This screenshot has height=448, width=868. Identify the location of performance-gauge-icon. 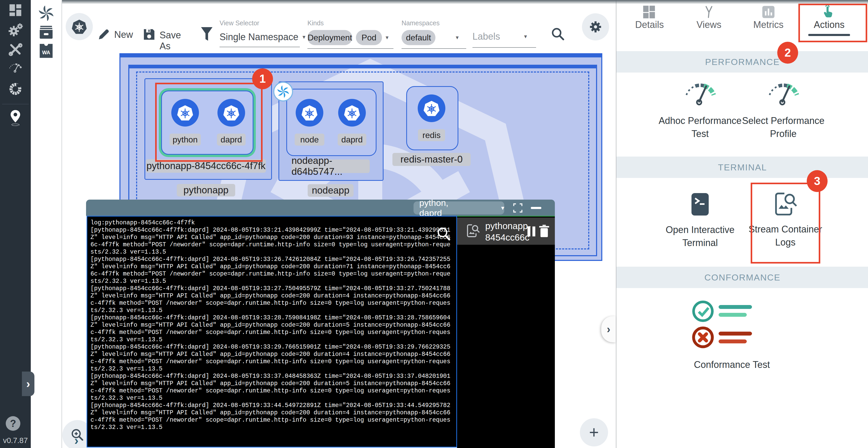
(16, 67).